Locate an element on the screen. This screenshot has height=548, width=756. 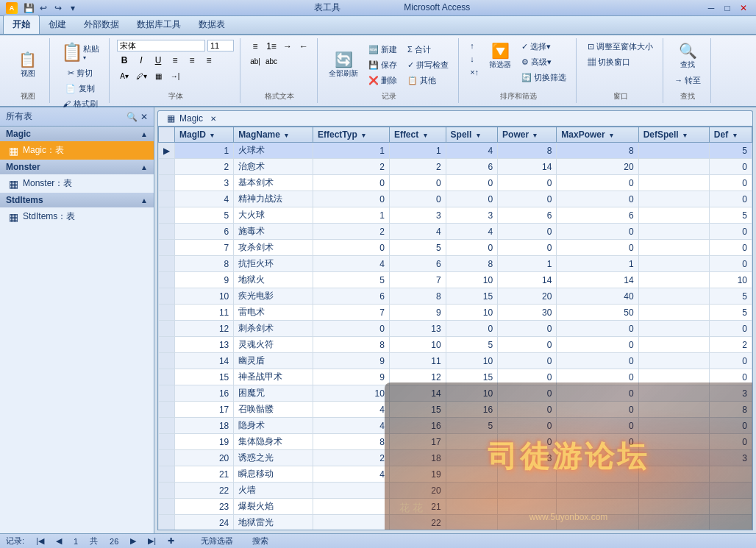
delete-record-button: ❌ 删除 is located at coordinates (382, 81).